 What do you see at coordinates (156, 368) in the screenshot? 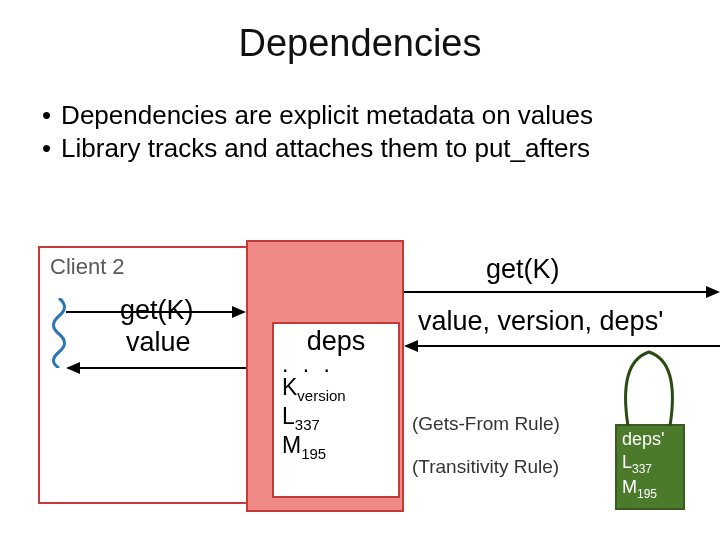
I see `arrow-value-inner` at bounding box center [156, 368].